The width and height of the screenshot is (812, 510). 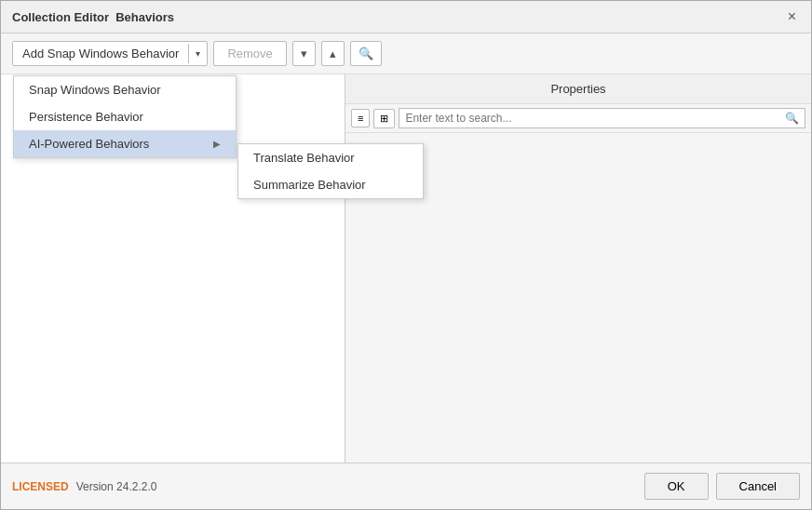 What do you see at coordinates (304, 54) in the screenshot?
I see `move-down-button: ▾` at bounding box center [304, 54].